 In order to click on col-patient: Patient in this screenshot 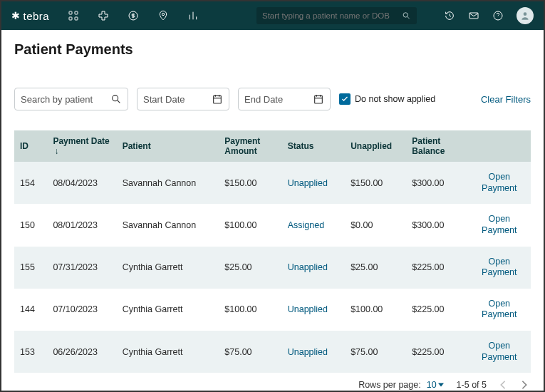, I will do `click(168, 146)`.